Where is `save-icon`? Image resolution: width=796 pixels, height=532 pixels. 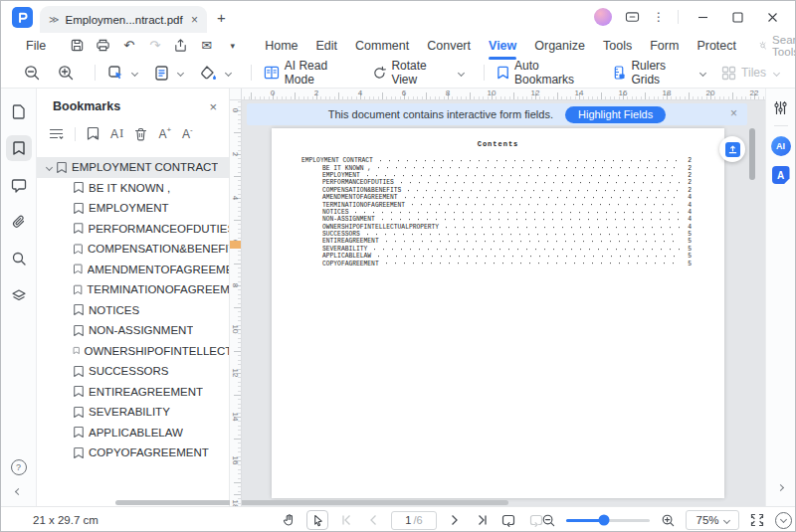
save-icon is located at coordinates (78, 46).